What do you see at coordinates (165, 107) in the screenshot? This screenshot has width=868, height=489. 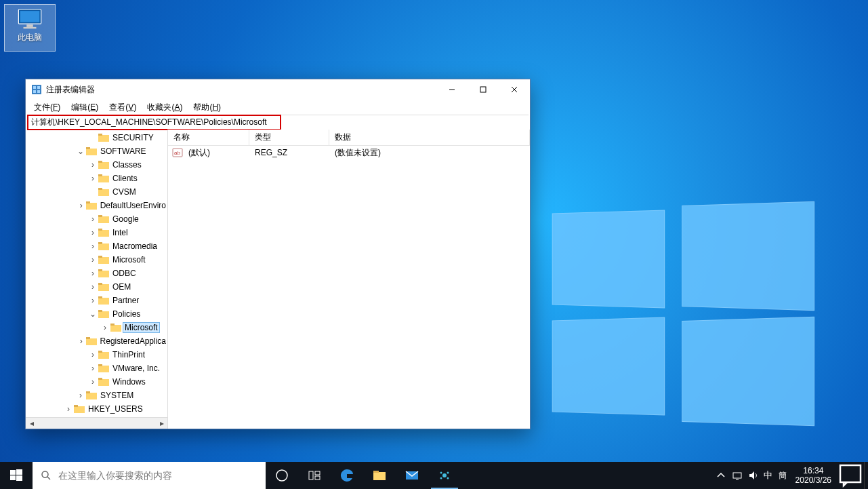 I see `menu-favorites: 收藏夹(A)` at bounding box center [165, 107].